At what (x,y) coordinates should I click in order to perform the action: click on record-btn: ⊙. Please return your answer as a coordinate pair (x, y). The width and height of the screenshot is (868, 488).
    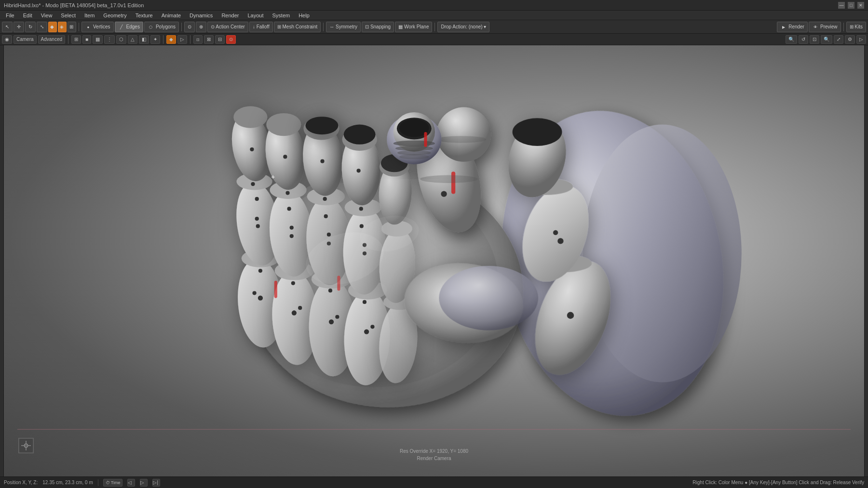
    Looking at the image, I should click on (231, 40).